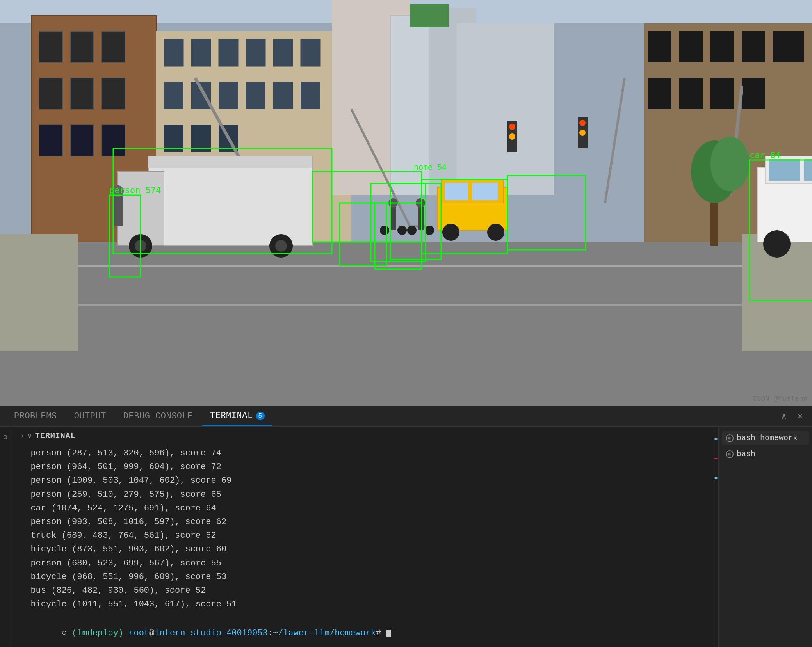  What do you see at coordinates (361, 495) in the screenshot?
I see `terminal-line: person (259, 510, 279, 575), score 65` at bounding box center [361, 495].